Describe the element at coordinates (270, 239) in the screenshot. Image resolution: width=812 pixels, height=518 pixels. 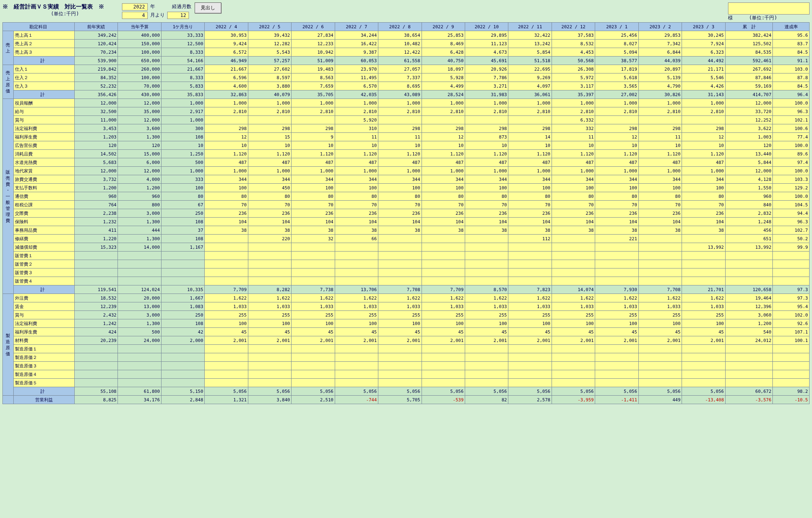
I see `cell: 220` at that location.